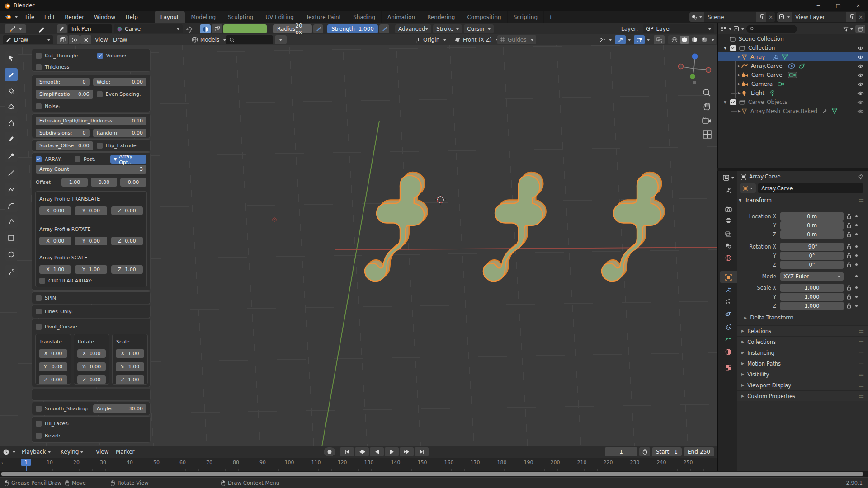  What do you see at coordinates (793, 93) in the screenshot?
I see `outliner-row-light: ▶ Light` at bounding box center [793, 93].